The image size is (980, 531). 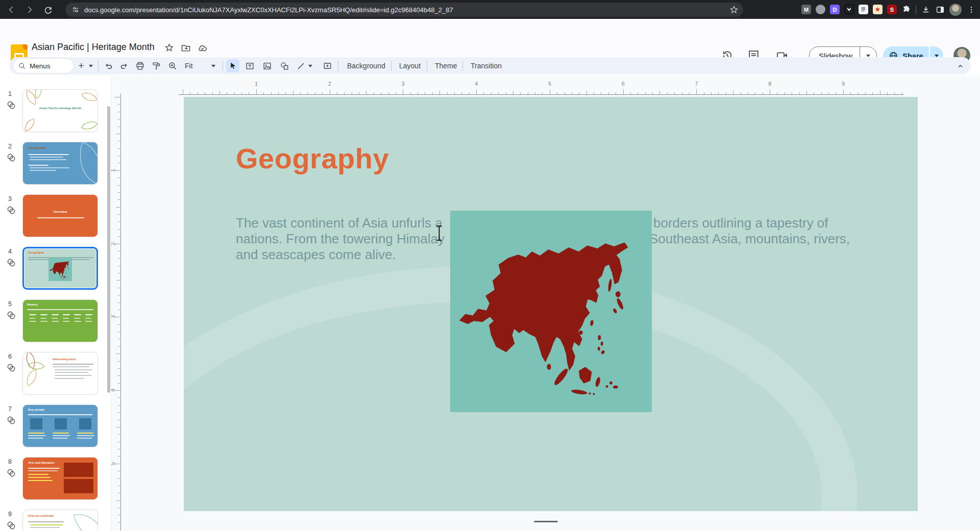 What do you see at coordinates (10, 304) in the screenshot?
I see `slide-number: 5` at bounding box center [10, 304].